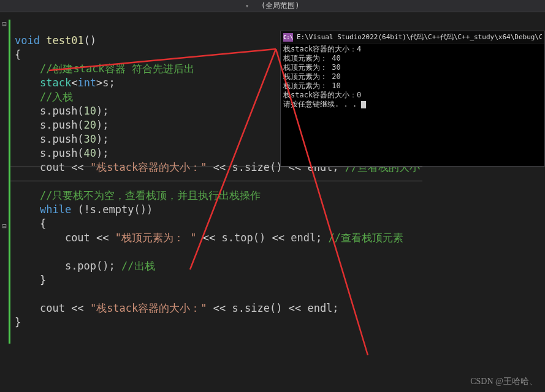 This screenshot has height=392, width=545. What do you see at coordinates (65, 40) in the screenshot?
I see `function-name: test01` at bounding box center [65, 40].